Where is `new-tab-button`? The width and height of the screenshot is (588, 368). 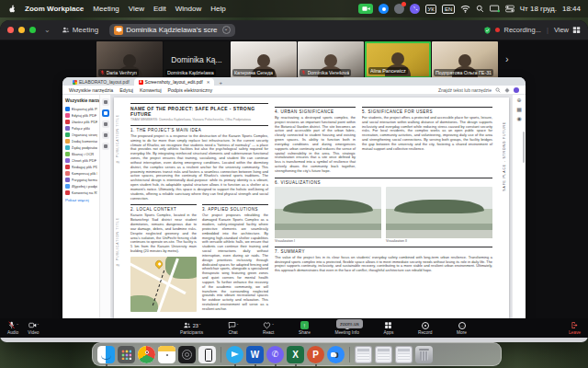 new-tab-button is located at coordinates (220, 83).